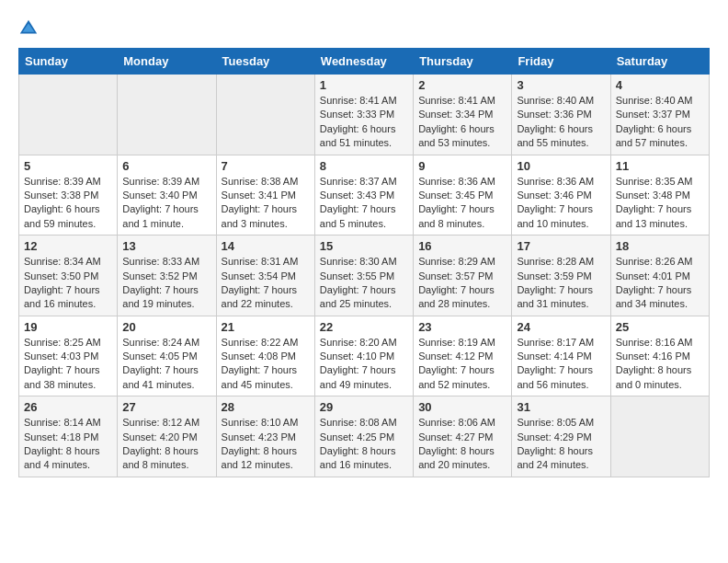 This screenshot has width=728, height=563. I want to click on day-header-wednesday: Wednesday, so click(364, 62).